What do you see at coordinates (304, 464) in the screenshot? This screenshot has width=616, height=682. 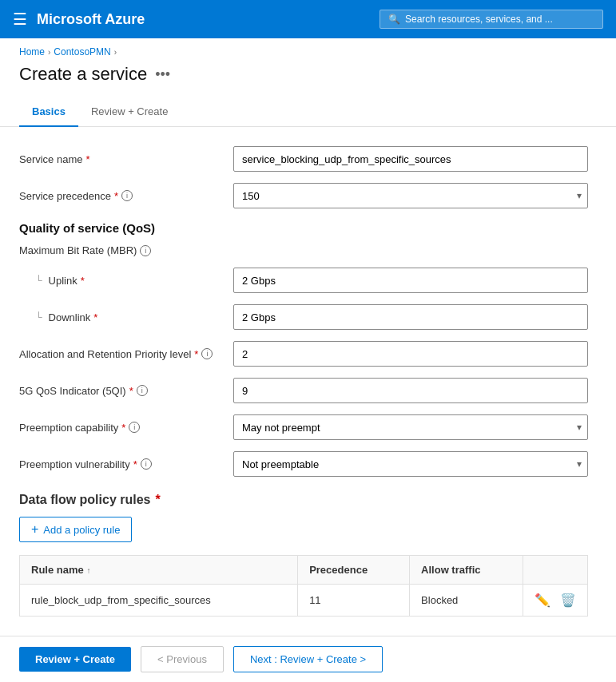 I see `preemption-vuln-row: Preemption vulnerability * i Not preempt…` at bounding box center [304, 464].